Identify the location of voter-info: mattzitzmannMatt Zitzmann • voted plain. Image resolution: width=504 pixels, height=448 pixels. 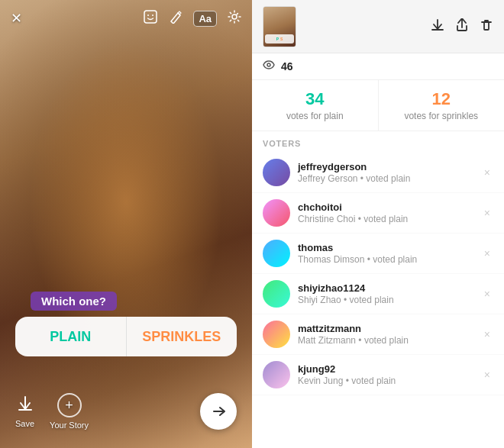
(389, 334).